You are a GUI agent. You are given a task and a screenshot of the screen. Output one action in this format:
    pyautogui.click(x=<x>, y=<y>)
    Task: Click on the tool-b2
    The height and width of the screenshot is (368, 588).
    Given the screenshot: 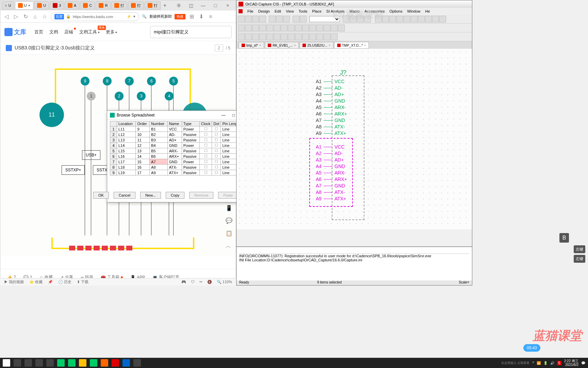 What is the action you would take?
    pyautogui.click(x=248, y=28)
    